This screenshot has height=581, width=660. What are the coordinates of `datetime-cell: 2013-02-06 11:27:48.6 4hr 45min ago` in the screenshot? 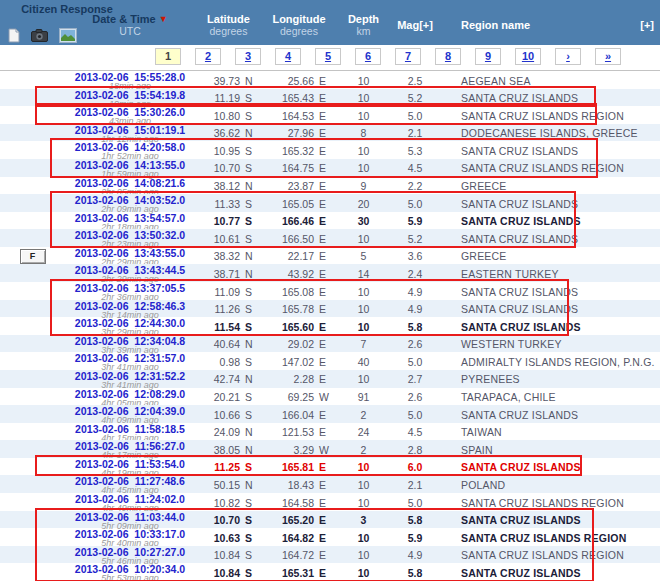 It's located at (130, 484).